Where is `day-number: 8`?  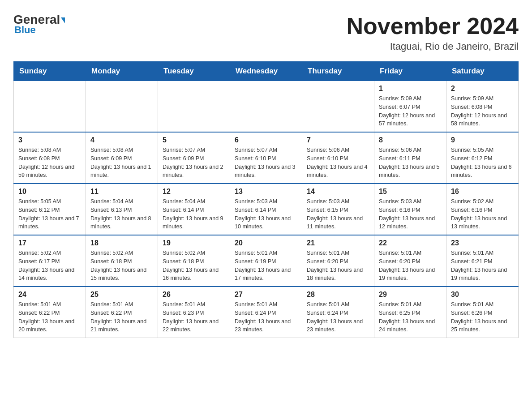 day-number: 8 is located at coordinates (410, 140).